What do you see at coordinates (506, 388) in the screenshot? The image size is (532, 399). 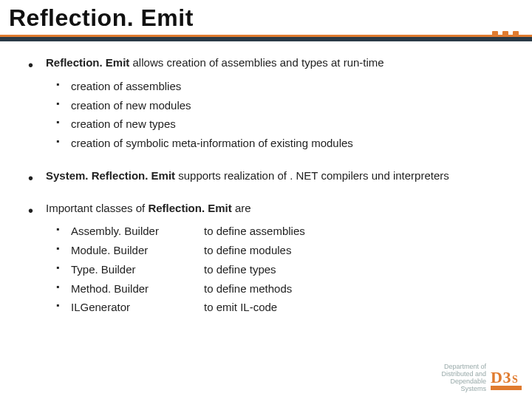 I see `logo-bar` at bounding box center [506, 388].